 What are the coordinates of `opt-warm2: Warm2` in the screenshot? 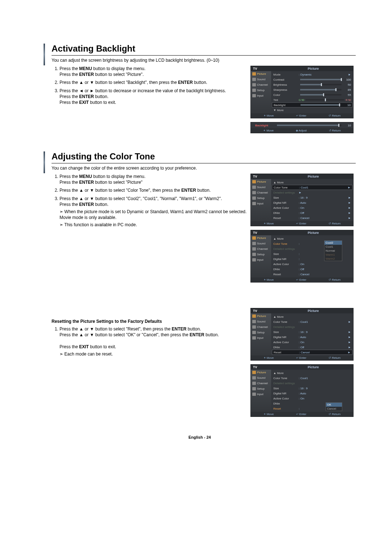 It's located at (333, 259).